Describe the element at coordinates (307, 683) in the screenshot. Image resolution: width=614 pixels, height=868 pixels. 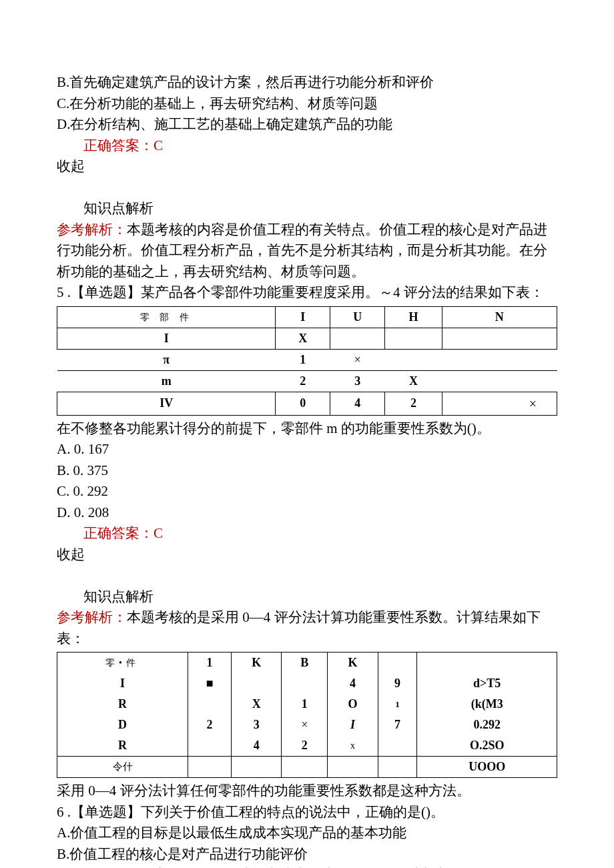
I see `table-row: I ■ 4 9 d>T5` at that location.